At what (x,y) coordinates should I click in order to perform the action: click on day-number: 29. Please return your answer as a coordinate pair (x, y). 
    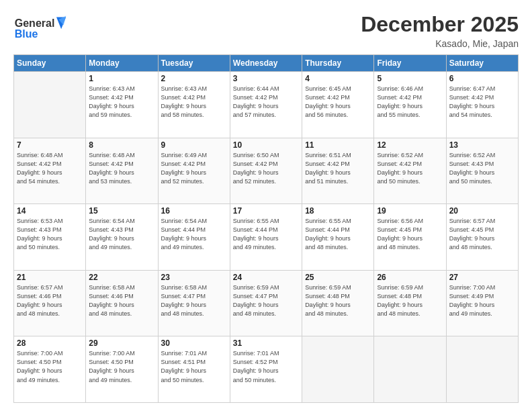
    Looking at the image, I should click on (122, 343).